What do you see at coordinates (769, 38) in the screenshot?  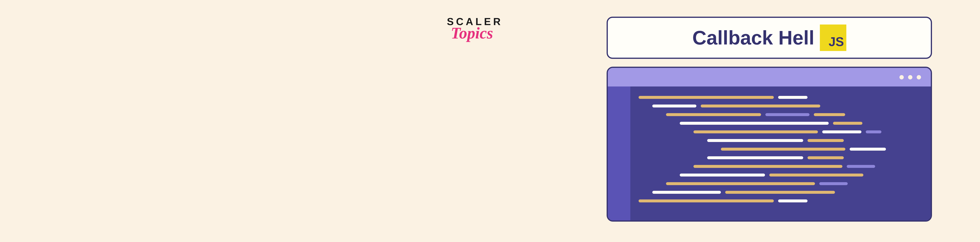 I see `title-card: Callback Hell JS` at bounding box center [769, 38].